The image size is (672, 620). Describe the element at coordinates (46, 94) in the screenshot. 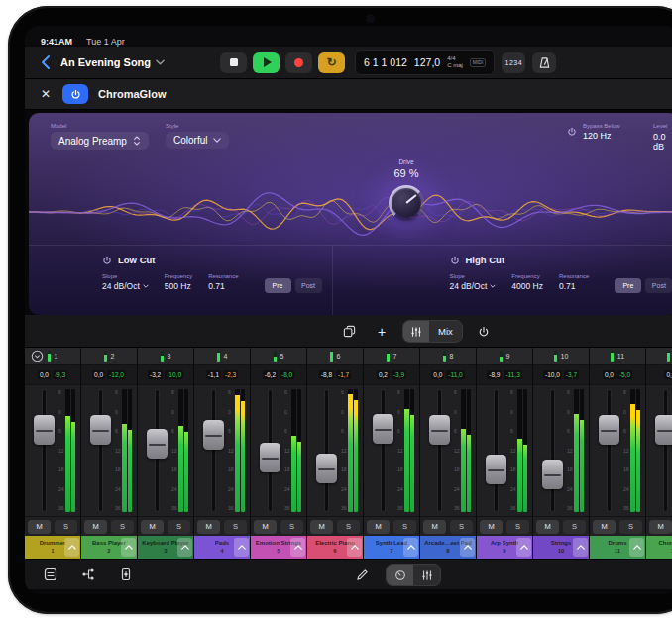

I see `close-plugin-button: ✕` at that location.